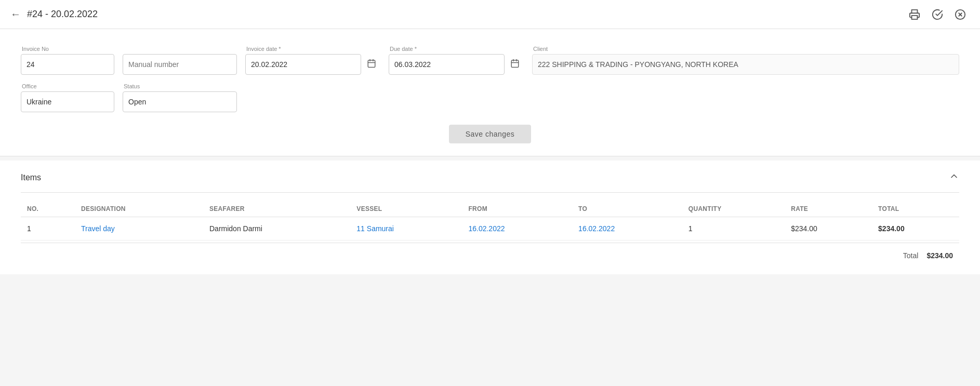 This screenshot has height=386, width=980. I want to click on cell-quantity: 1, so click(734, 229).